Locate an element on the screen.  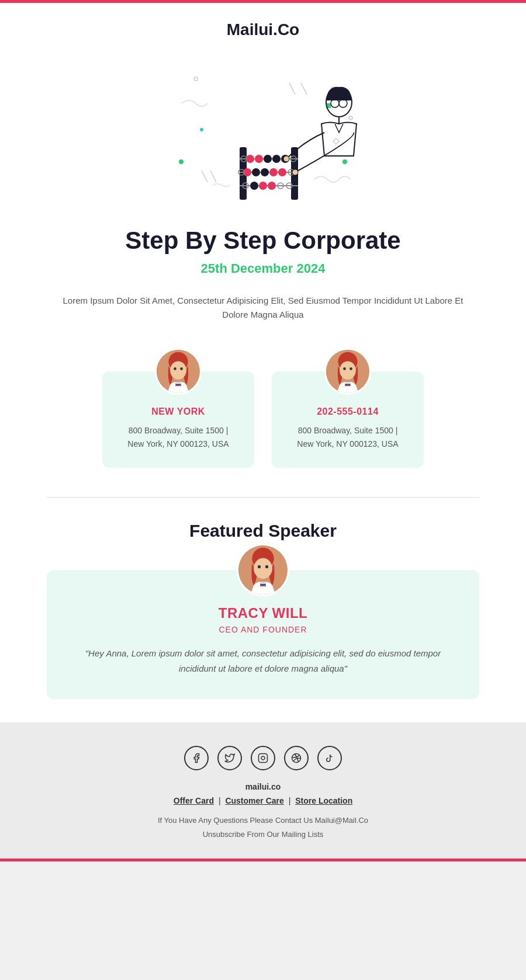
event-title-section: Step By Step Corporate 25th December 202… is located at coordinates (263, 257).